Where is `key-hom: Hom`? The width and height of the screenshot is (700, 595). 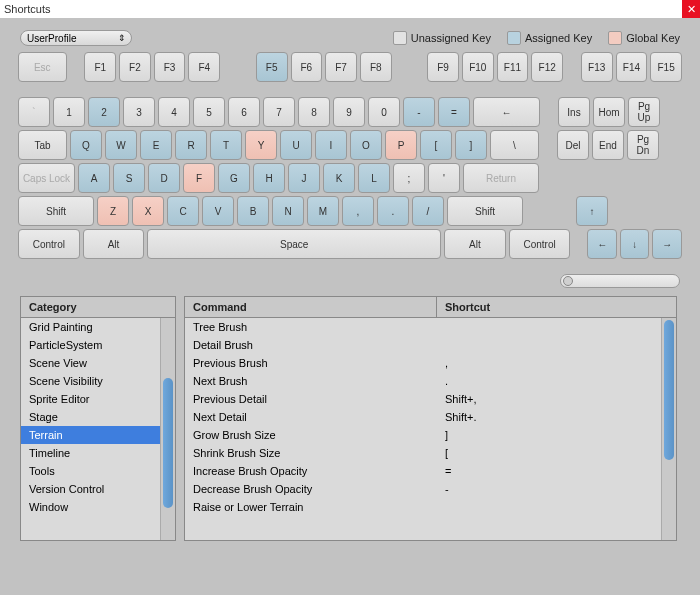 key-hom: Hom is located at coordinates (609, 112).